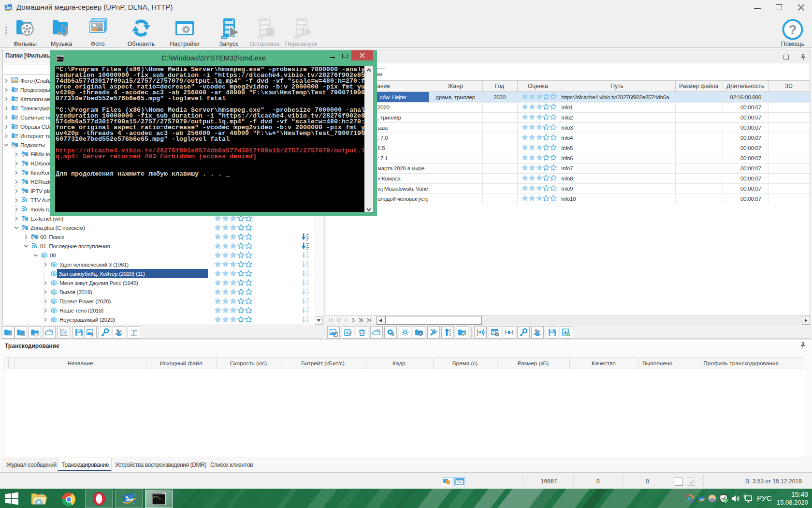 Image resolution: width=812 pixels, height=508 pixels. I want to click on svg-text: C:\_, so click(158, 497).